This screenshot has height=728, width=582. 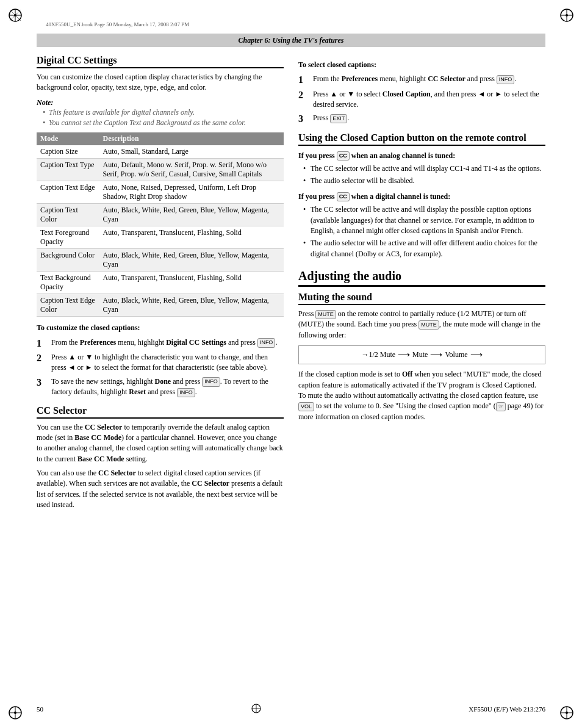 What do you see at coordinates (422, 278) in the screenshot?
I see `adjusting-audio-title: Adjusting the audio` at bounding box center [422, 278].